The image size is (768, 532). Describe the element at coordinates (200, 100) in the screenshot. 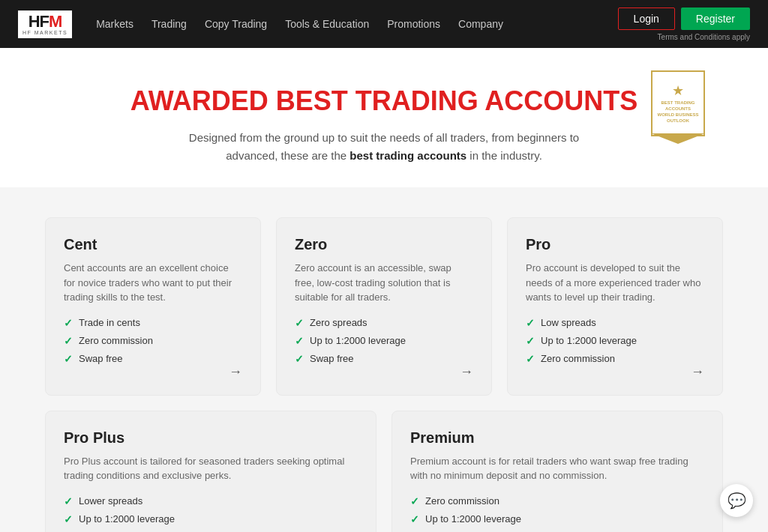

I see `hero-title-red: AWARDED` at that location.